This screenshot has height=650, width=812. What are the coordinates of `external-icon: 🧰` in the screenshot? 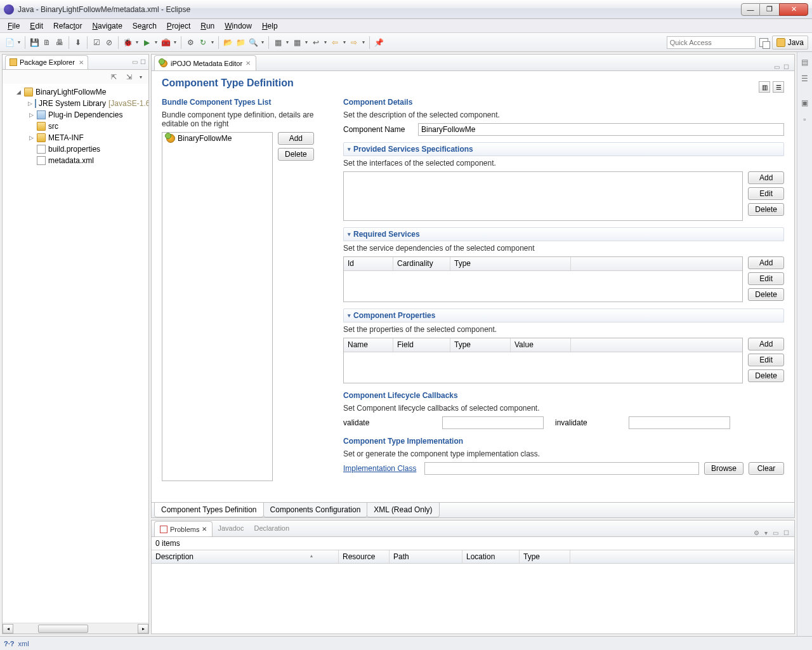 It's located at (166, 43).